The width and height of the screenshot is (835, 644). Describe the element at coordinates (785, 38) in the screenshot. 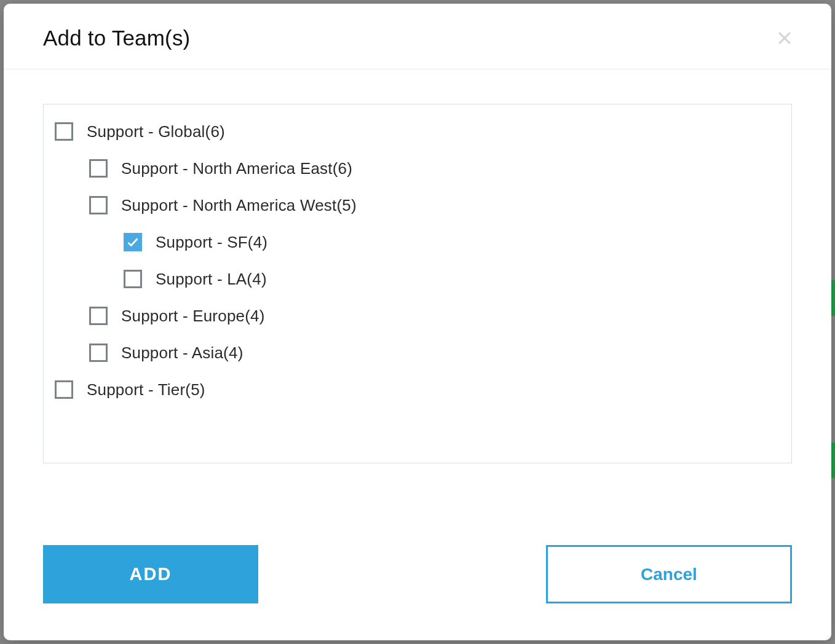

I see `close-icon` at that location.